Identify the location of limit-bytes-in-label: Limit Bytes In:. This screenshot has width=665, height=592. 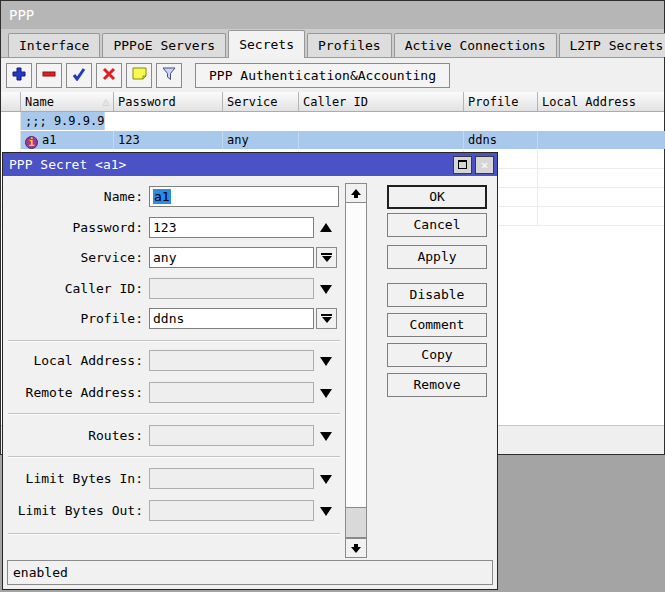
(73, 478).